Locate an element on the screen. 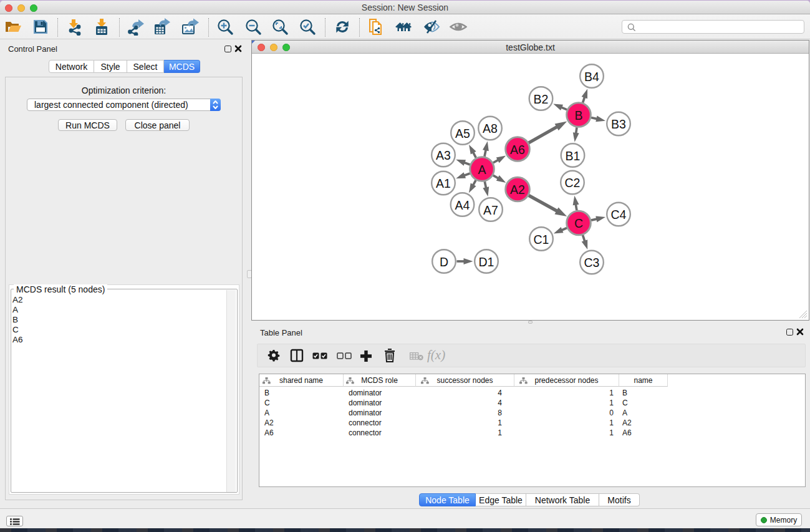 This screenshot has height=532, width=810. svg-text: C1 is located at coordinates (541, 239).